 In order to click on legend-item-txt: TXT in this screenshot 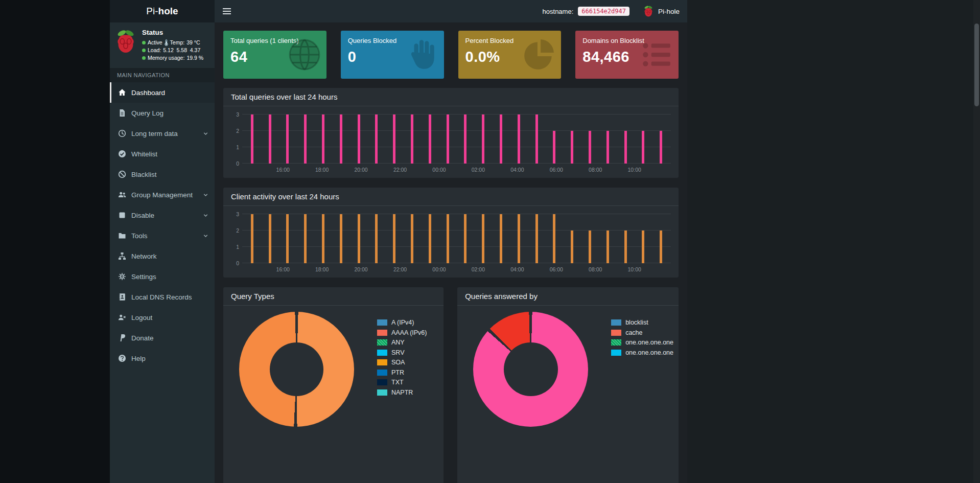, I will do `click(402, 382)`.